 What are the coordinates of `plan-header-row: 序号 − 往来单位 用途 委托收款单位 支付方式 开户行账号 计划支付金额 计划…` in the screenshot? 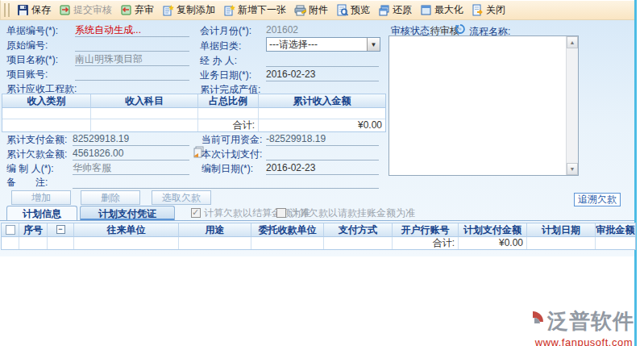 It's located at (318, 231).